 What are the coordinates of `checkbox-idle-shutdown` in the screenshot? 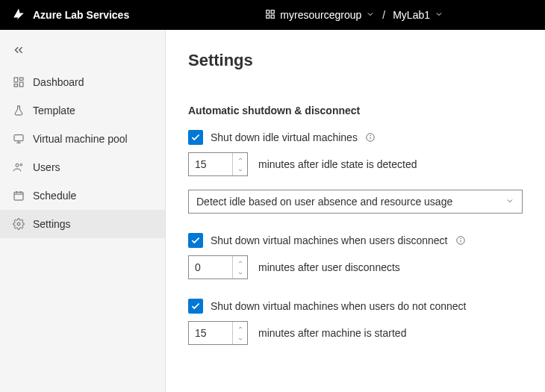 It's located at (196, 137).